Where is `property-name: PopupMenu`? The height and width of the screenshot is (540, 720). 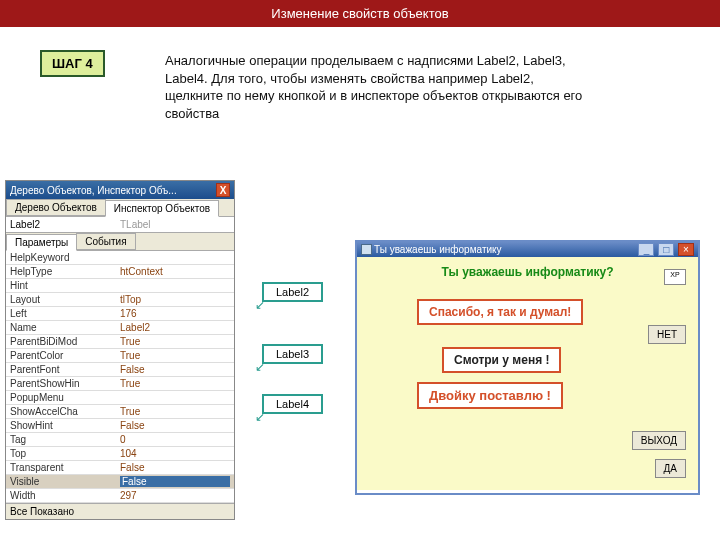
property-name: PopupMenu is located at coordinates (65, 398).